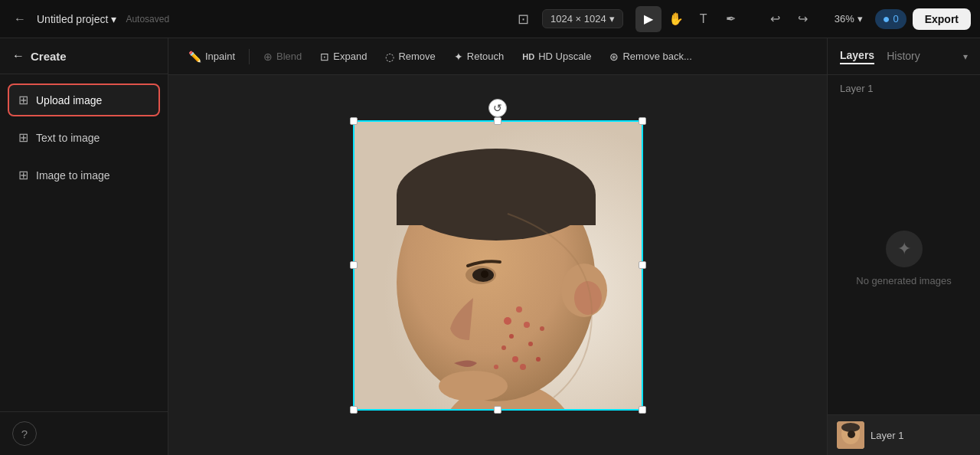 Image resolution: width=980 pixels, height=455 pixels. What do you see at coordinates (479, 57) in the screenshot?
I see `retouch-tool-button: ✦ Retouch` at bounding box center [479, 57].